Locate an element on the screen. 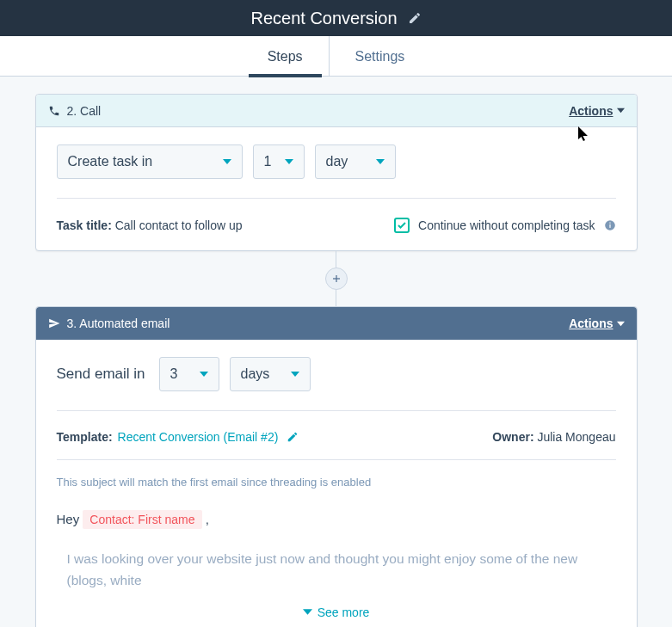 The width and height of the screenshot is (672, 627). info-icon is located at coordinates (610, 225).